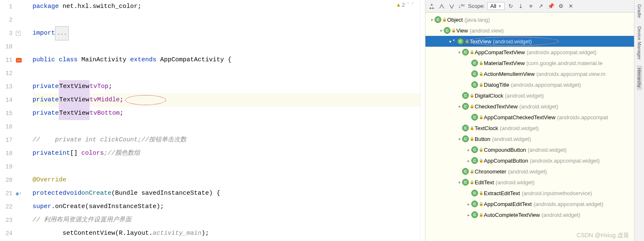 This screenshot has height=241, width=644. I want to click on line-number: 14, so click(6, 100).